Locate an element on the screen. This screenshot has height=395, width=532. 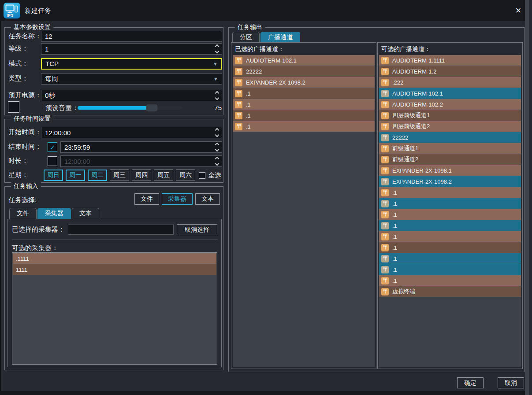
channel-item: 四层前级通道1 is located at coordinates (450, 115).